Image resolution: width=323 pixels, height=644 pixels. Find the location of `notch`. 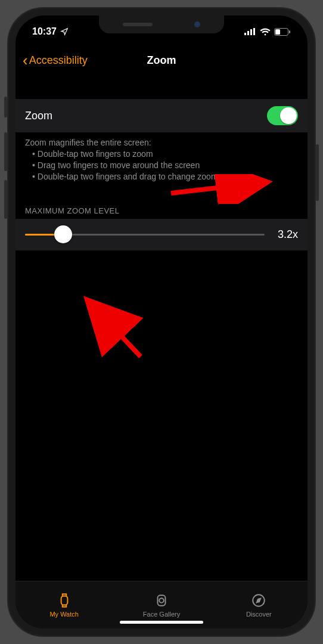

notch is located at coordinates (162, 24).